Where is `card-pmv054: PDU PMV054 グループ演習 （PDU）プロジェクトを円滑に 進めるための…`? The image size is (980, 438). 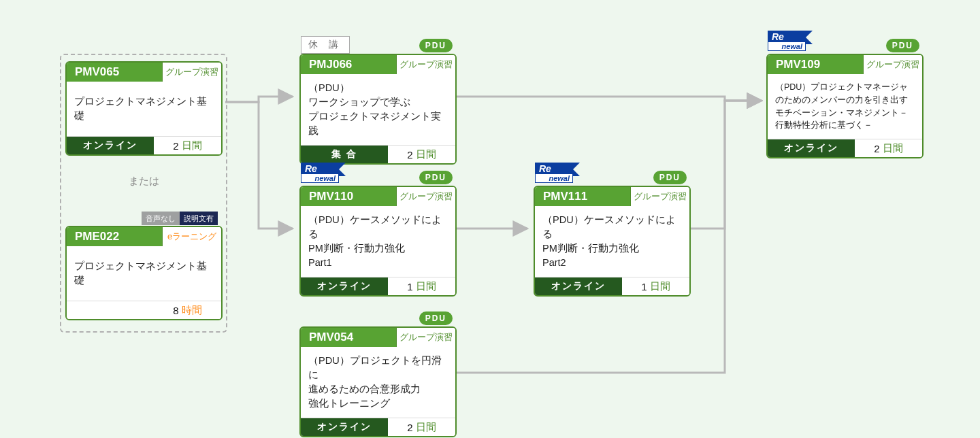
card-pmv054: PDU PMV054 グループ演習 （PDU）プロジェクトを円滑に 進めるための… is located at coordinates (378, 382).